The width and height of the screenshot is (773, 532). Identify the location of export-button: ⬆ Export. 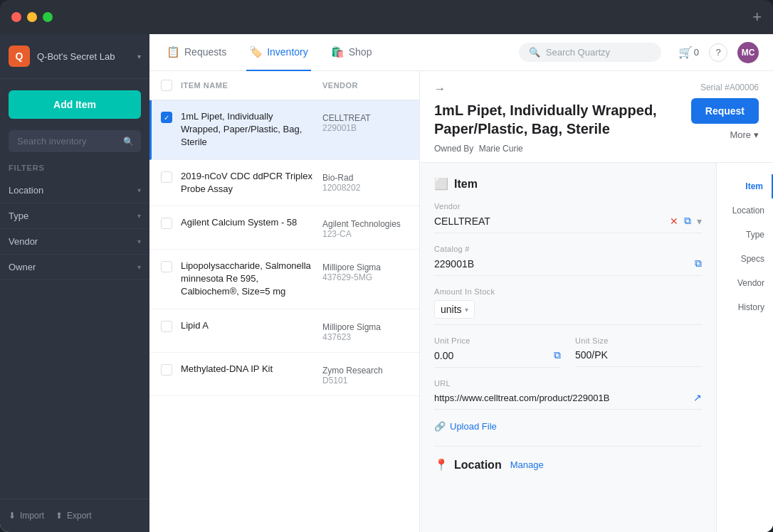
(74, 516).